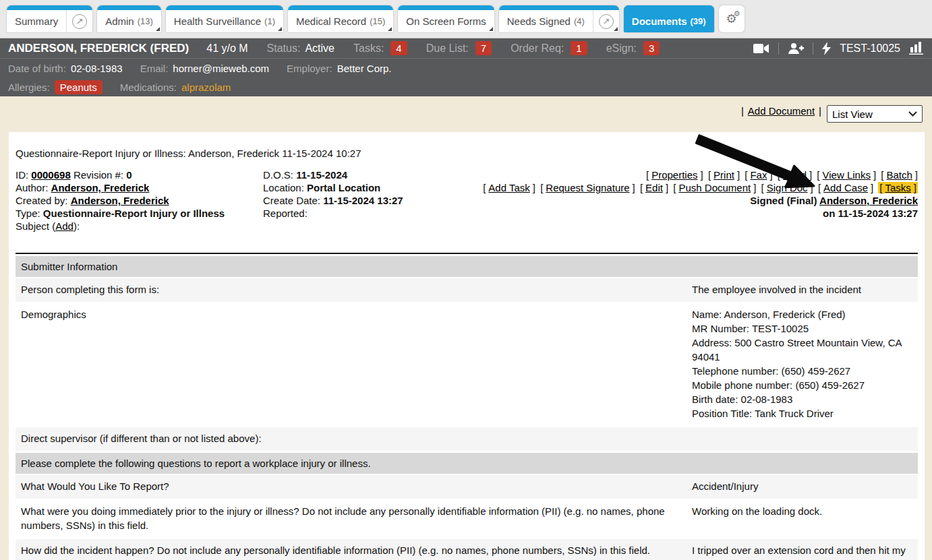  Describe the element at coordinates (399, 49) in the screenshot. I see `tasks-count-badge: 4` at that location.